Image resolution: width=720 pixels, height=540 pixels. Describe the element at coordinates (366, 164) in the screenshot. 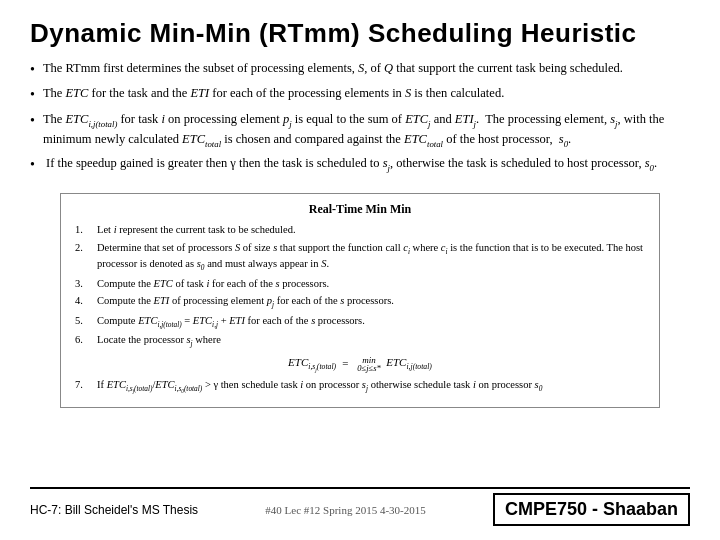

I see `bullet-text-4: If the speedup gained is greater then γ …` at that location.